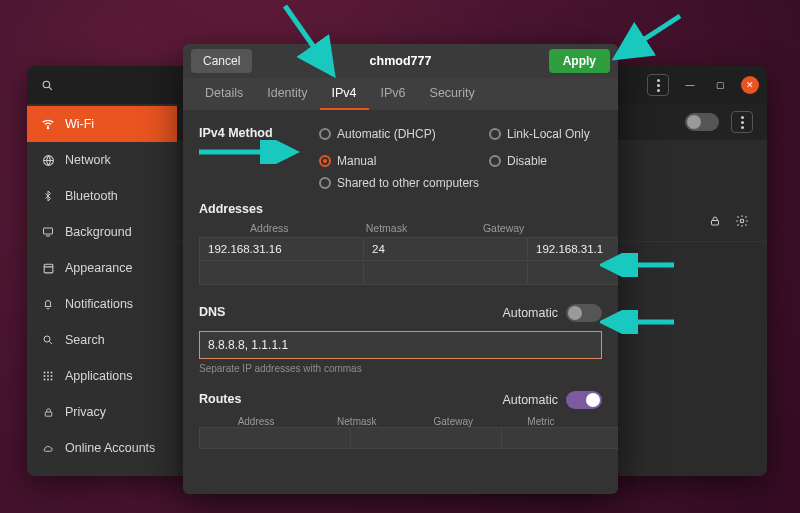 The width and height of the screenshot is (800, 513). I want to click on dns-auto-toggle, so click(584, 313).